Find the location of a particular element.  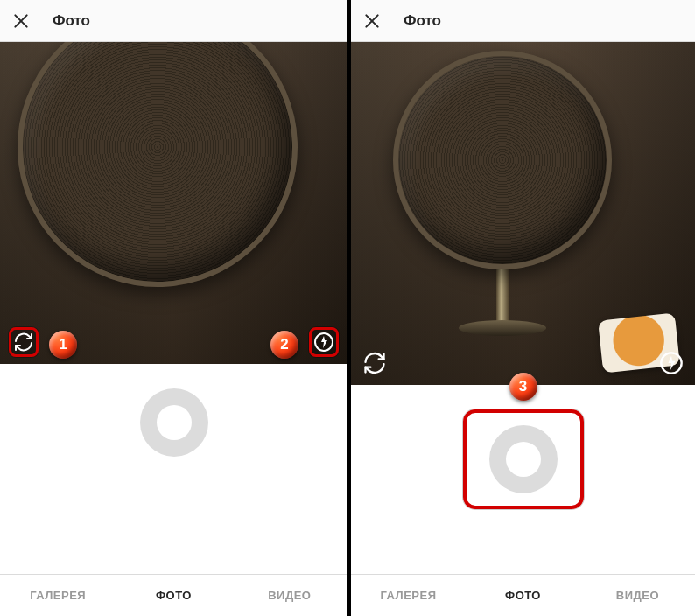

callout-label: 1 is located at coordinates (63, 345).